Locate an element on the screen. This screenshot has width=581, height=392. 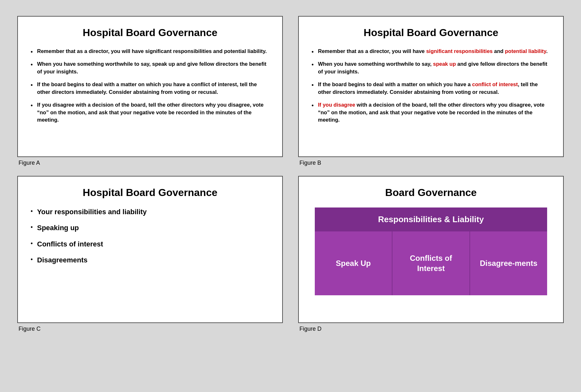
figure-a-bullet-3: If the board begins to deal with a matte… is located at coordinates (150, 88).